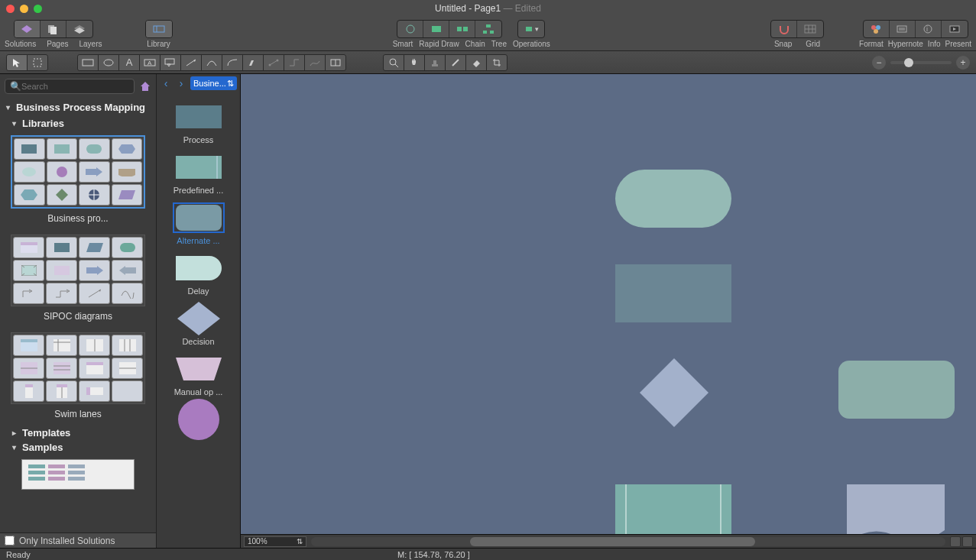 Image resolution: width=976 pixels, height=560 pixels. Describe the element at coordinates (78, 107) in the screenshot. I see `solution-heading: Business Process Mapping` at that location.